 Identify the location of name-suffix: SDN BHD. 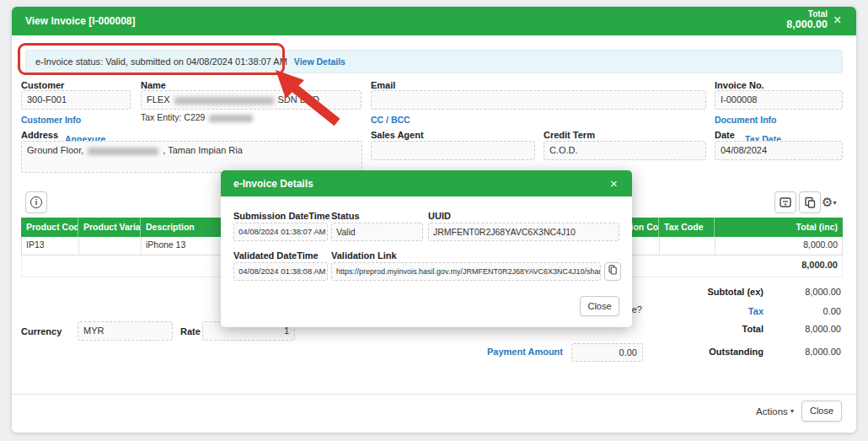
(299, 99).